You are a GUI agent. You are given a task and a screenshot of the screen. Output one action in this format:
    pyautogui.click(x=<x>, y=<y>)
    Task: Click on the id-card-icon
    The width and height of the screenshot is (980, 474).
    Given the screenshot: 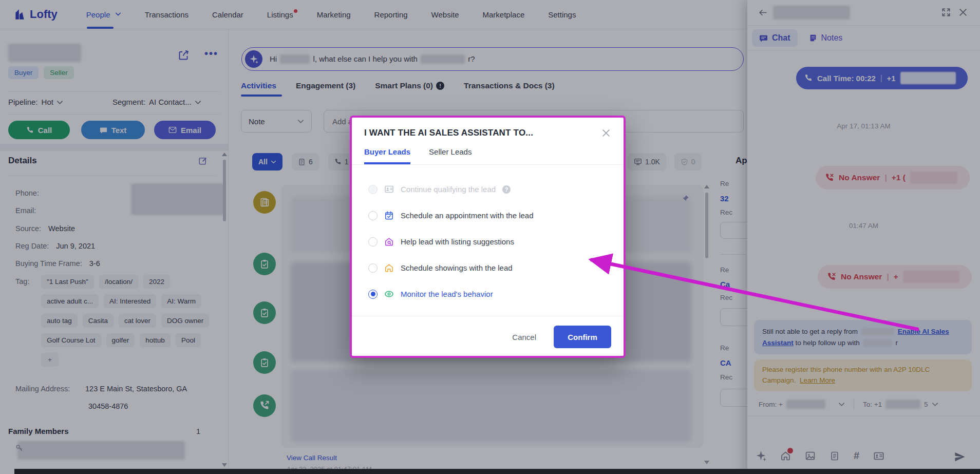 What is the action you would take?
    pyautogui.click(x=389, y=189)
    